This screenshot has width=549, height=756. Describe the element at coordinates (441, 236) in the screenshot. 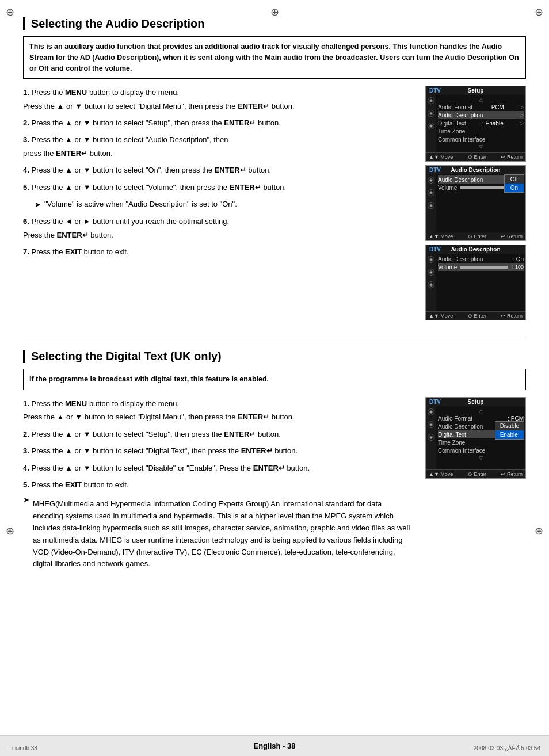

I see `tv-footer2-move: ▲▼ Move` at that location.